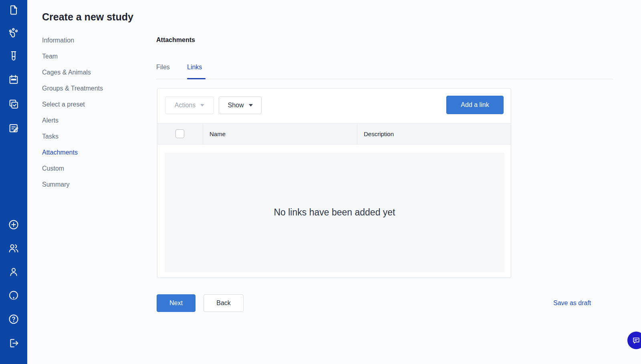 The image size is (641, 364). What do you see at coordinates (14, 225) in the screenshot?
I see `plus-circle-icon` at bounding box center [14, 225].